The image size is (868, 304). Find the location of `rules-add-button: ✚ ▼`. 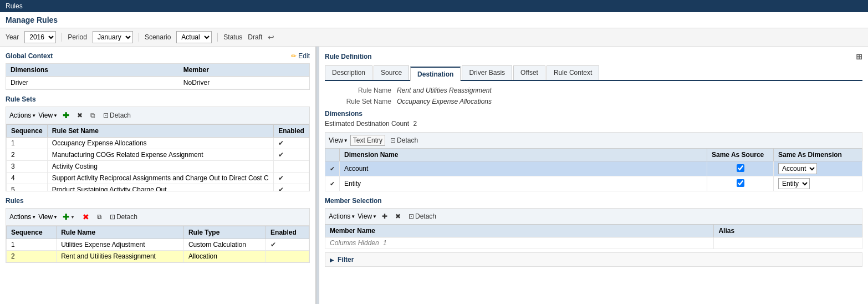

rules-add-button: ✚ ▼ is located at coordinates (69, 217).